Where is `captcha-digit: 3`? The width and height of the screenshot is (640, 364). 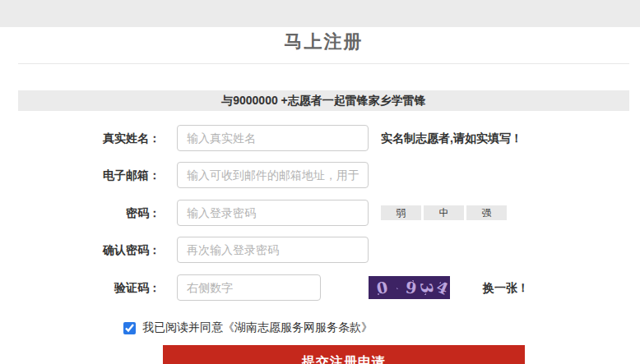 captcha-digit: 3 is located at coordinates (427, 288).